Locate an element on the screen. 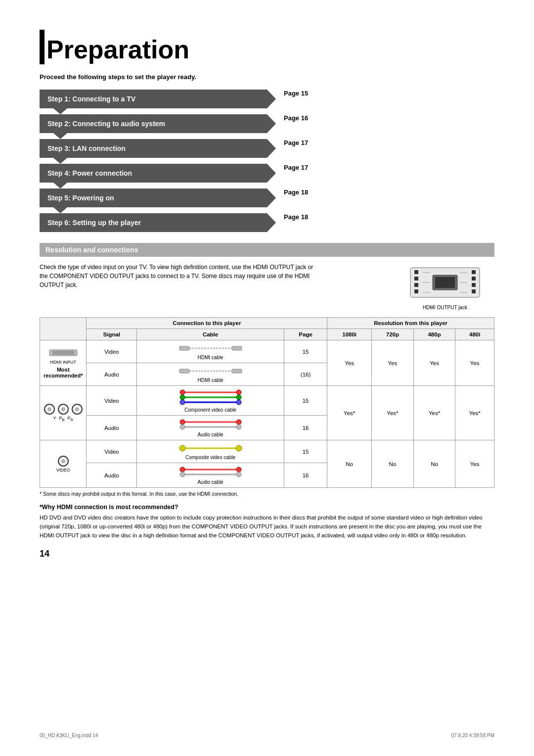 This screenshot has width=534, height=756. footer-bar: 00_HD A3KU_Eng.indd 14 07.8.20 4:39:58 P… is located at coordinates (267, 735).